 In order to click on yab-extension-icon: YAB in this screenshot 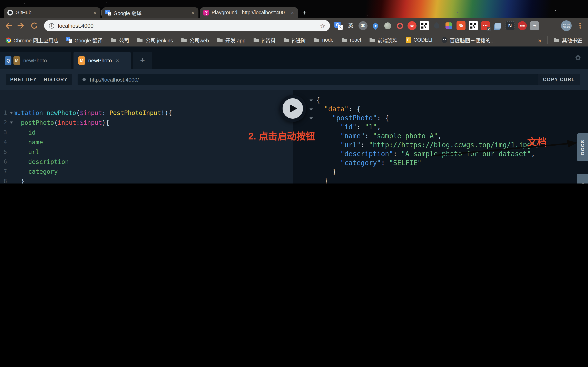, I will do `click(522, 26)`.